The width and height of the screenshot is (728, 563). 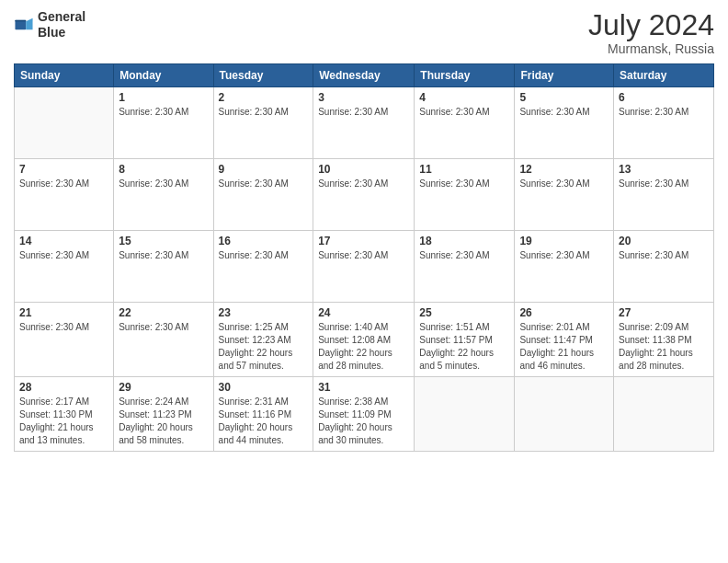 What do you see at coordinates (364, 75) in the screenshot?
I see `col-wednesday: Wednesday` at bounding box center [364, 75].